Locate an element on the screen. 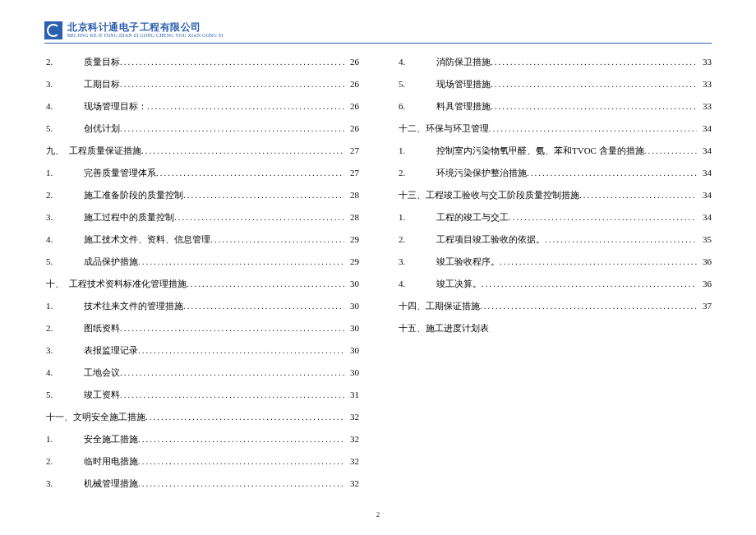  toc-entry-number: 十四、 is located at coordinates (411, 306).